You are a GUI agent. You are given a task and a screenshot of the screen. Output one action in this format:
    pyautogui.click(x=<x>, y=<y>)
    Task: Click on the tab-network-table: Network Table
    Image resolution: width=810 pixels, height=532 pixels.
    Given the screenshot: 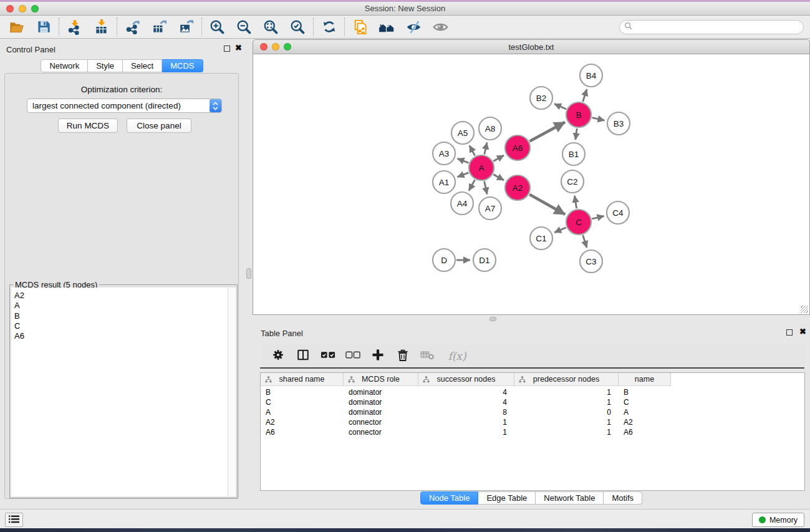 What is the action you would take?
    pyautogui.click(x=570, y=498)
    